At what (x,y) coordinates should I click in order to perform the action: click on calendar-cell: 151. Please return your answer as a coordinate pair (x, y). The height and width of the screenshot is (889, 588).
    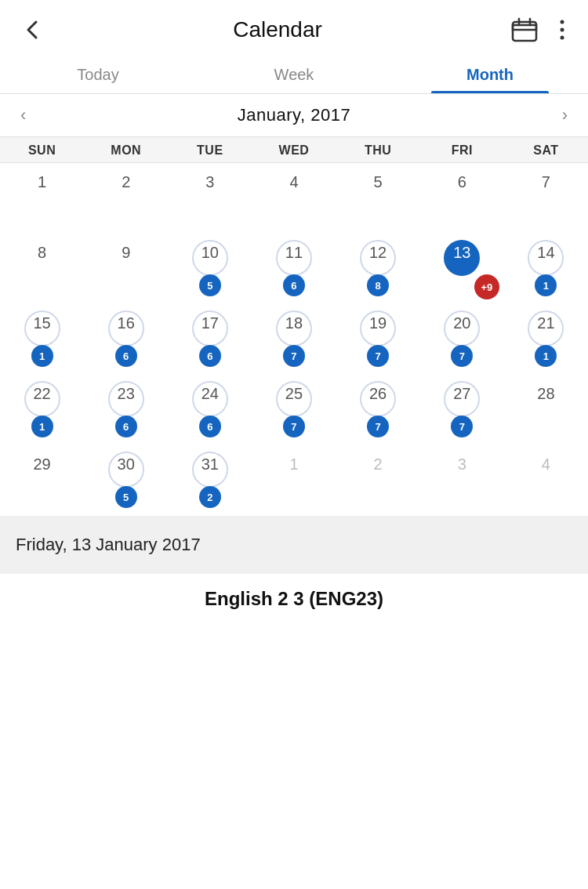
    Looking at the image, I should click on (42, 339).